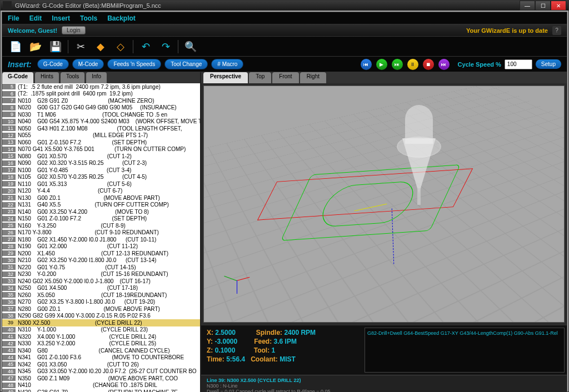 This screenshot has width=569, height=392. I want to click on pause-button: ⏸, so click(413, 64).